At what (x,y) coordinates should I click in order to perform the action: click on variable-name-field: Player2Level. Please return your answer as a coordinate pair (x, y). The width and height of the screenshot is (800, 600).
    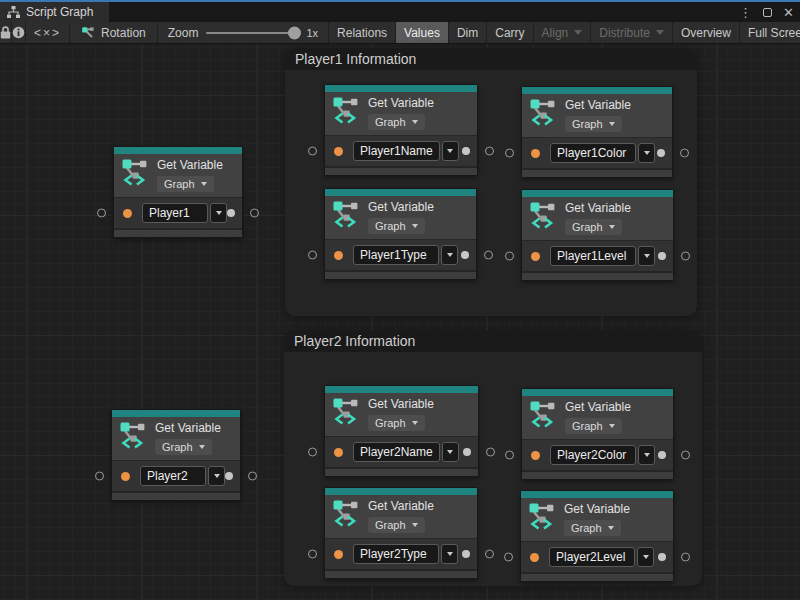
    Looking at the image, I should click on (592, 557).